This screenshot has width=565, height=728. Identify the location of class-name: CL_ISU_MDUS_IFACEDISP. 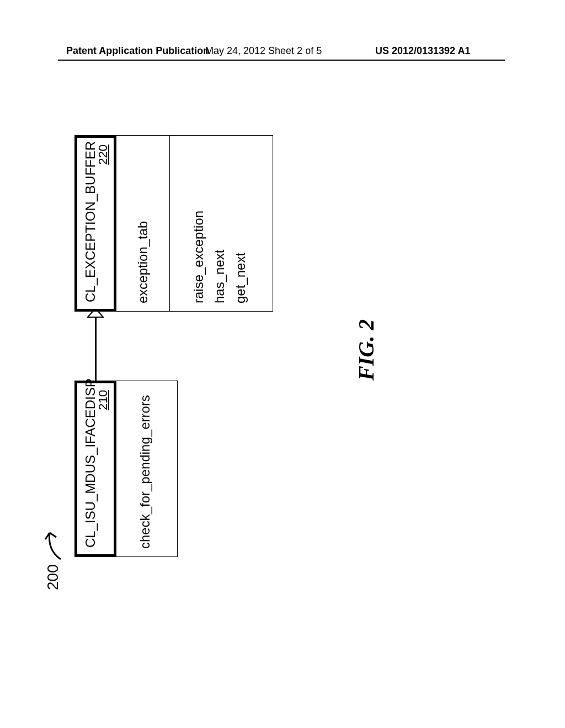
(90, 463).